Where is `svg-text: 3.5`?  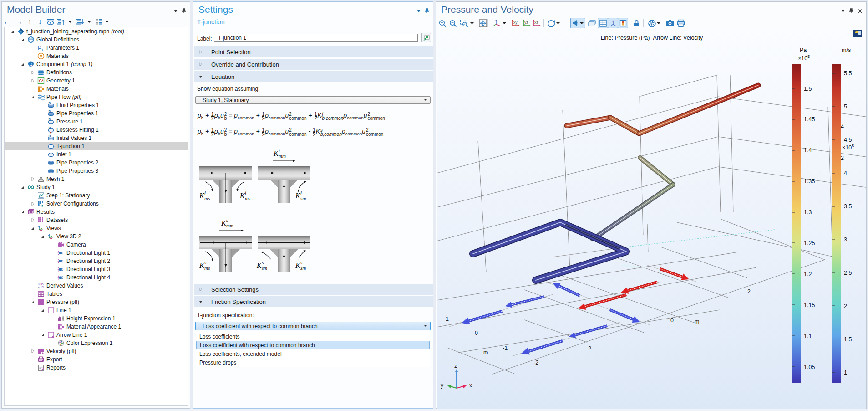 svg-text: 3.5 is located at coordinates (848, 206).